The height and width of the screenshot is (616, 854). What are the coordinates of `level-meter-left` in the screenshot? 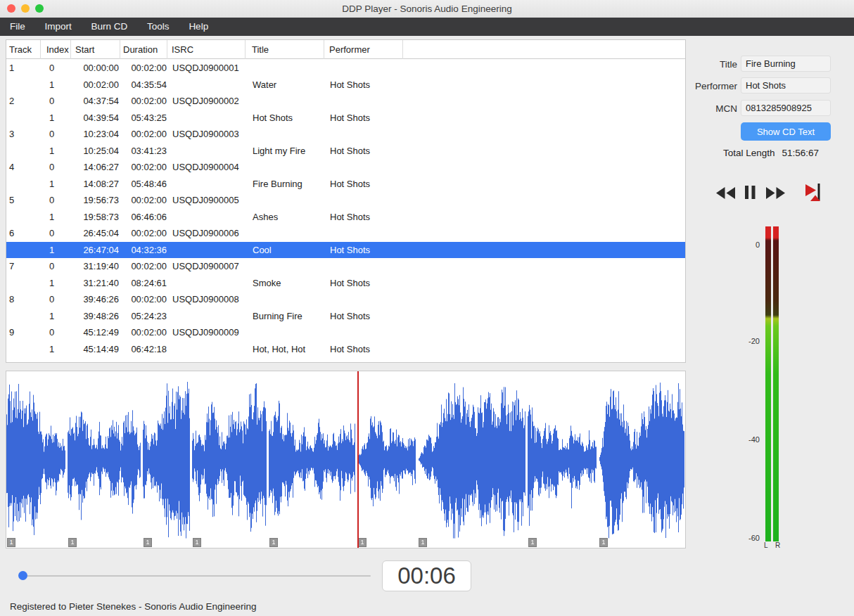 It's located at (768, 384).